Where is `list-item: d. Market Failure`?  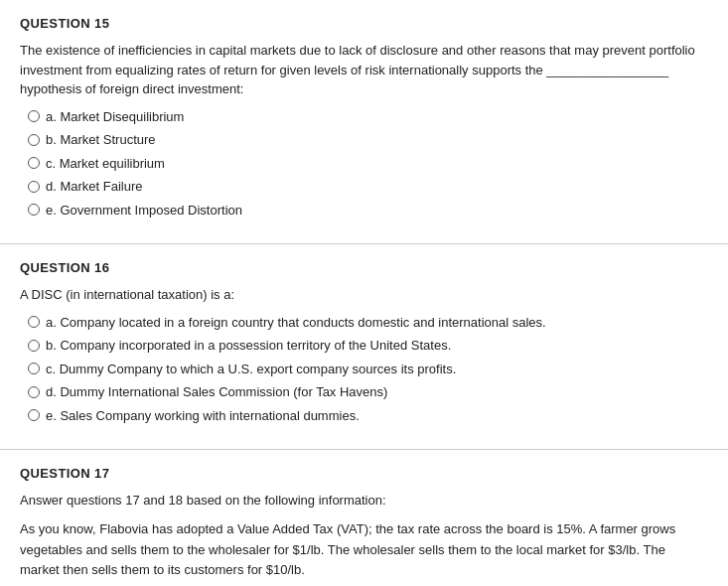 list-item: d. Market Failure is located at coordinates (367, 187).